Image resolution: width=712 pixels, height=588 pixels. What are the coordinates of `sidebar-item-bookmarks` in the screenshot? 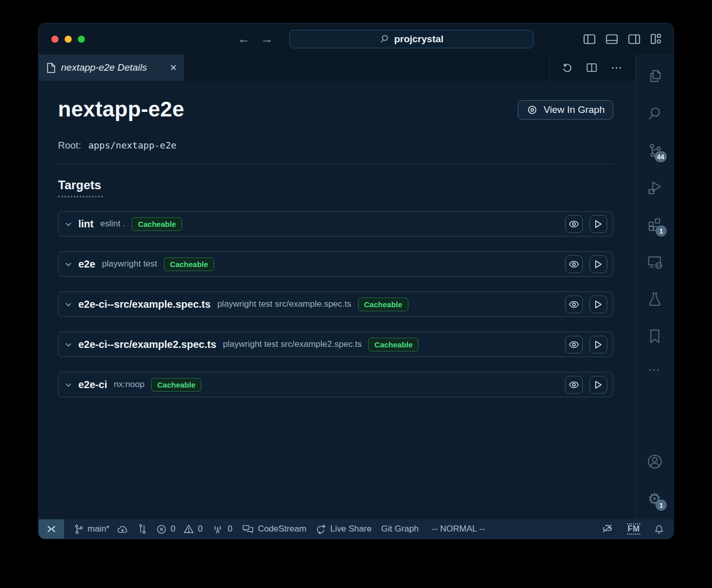 It's located at (655, 336).